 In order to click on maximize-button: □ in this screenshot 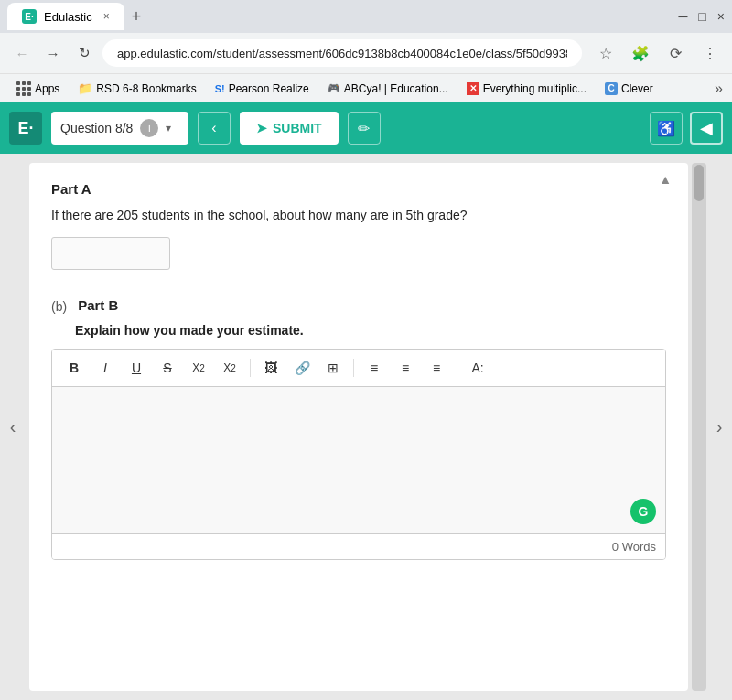, I will do `click(702, 16)`.